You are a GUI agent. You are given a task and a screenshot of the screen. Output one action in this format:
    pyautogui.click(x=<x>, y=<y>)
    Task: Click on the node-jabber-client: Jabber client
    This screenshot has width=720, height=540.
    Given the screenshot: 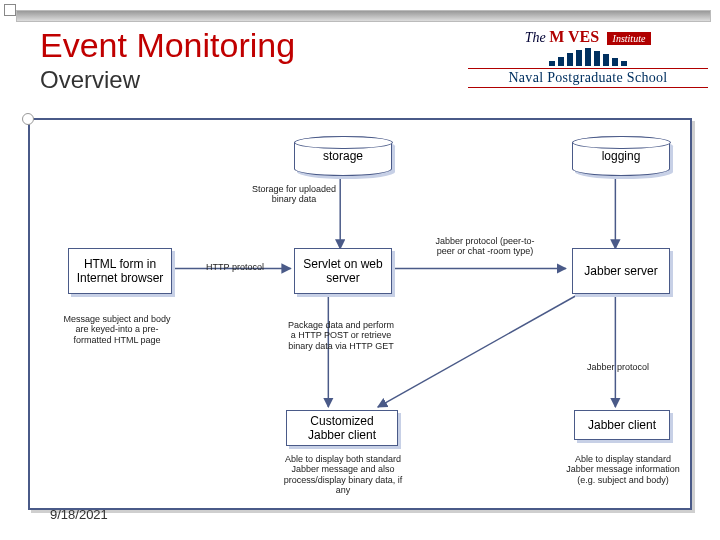 What is the action you would take?
    pyautogui.click(x=622, y=425)
    